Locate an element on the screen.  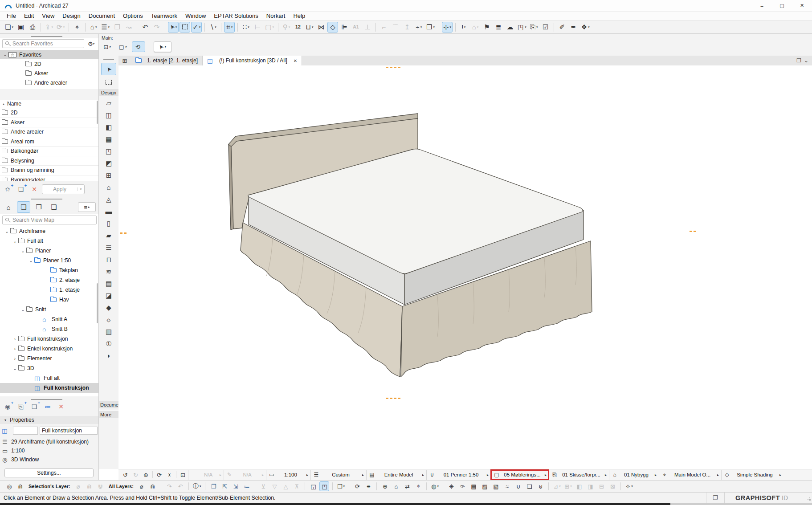
marquee-tool is located at coordinates (109, 82).